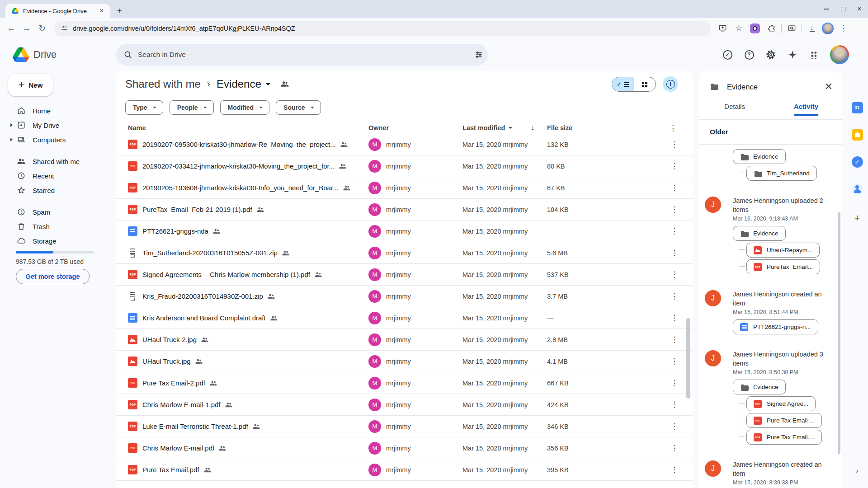 This screenshot has height=488, width=868. What do you see at coordinates (404, 166) in the screenshot?
I see `table-row: PDF 20190207-033412-jhmarlow-kriskat30-M…` at bounding box center [404, 166].